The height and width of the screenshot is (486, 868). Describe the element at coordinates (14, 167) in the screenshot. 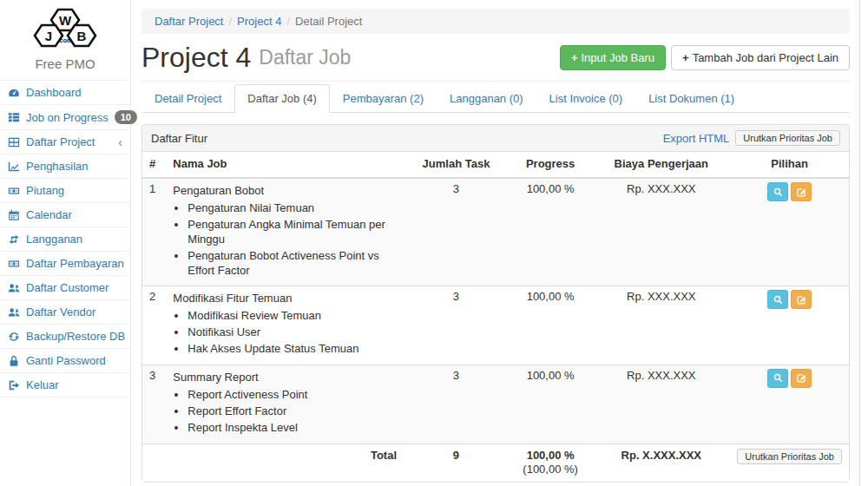

I see `line-chart-icon` at that location.